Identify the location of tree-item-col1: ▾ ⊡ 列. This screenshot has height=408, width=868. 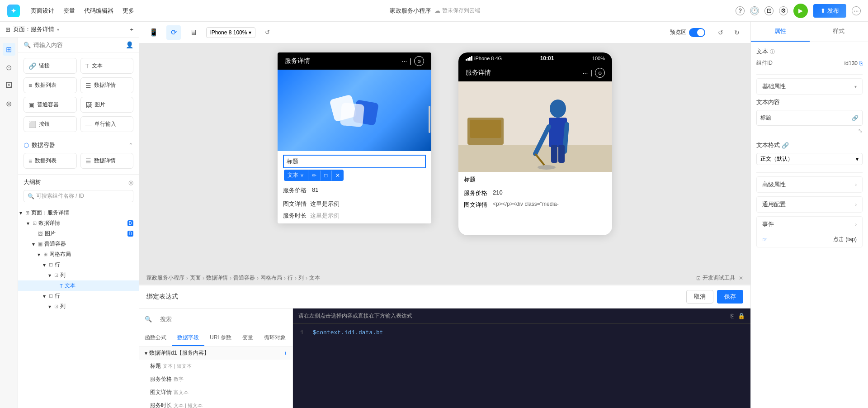
(79, 275).